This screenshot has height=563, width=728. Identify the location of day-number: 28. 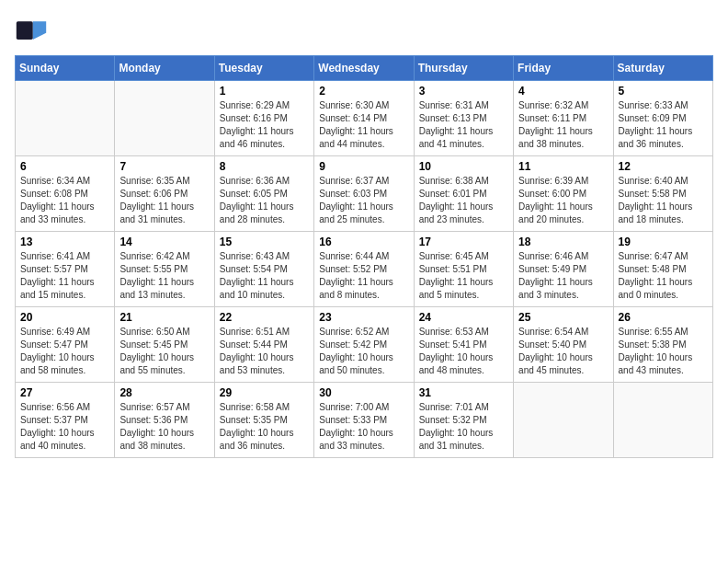
(164, 393).